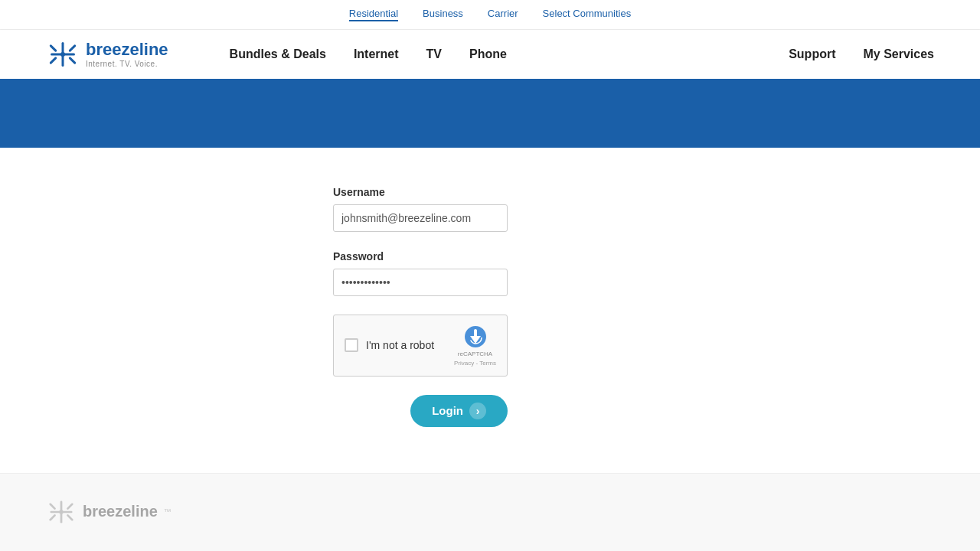 Image resolution: width=980 pixels, height=551 pixels. Describe the element at coordinates (107, 54) in the screenshot. I see `logo: breezeline Internet. TV. Voice.` at that location.